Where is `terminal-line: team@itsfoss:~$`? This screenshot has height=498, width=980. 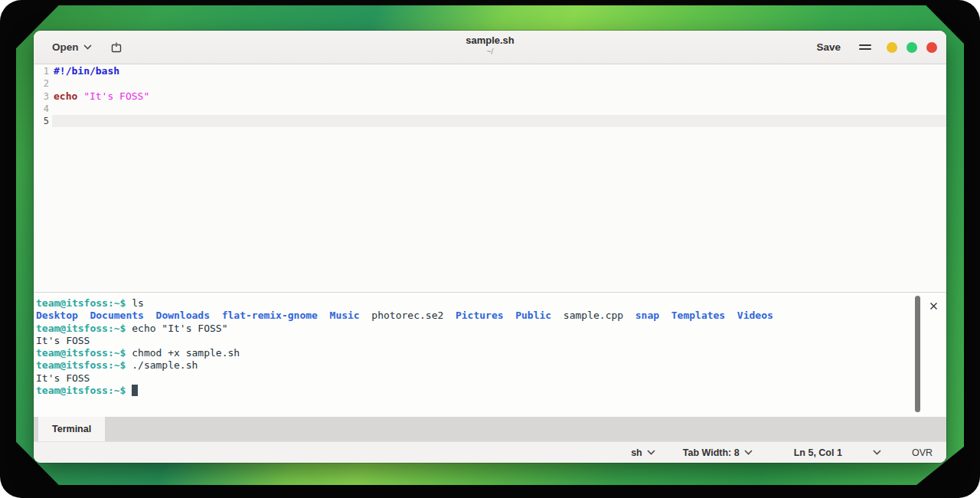
terminal-line: team@itsfoss:~$ is located at coordinates (473, 391).